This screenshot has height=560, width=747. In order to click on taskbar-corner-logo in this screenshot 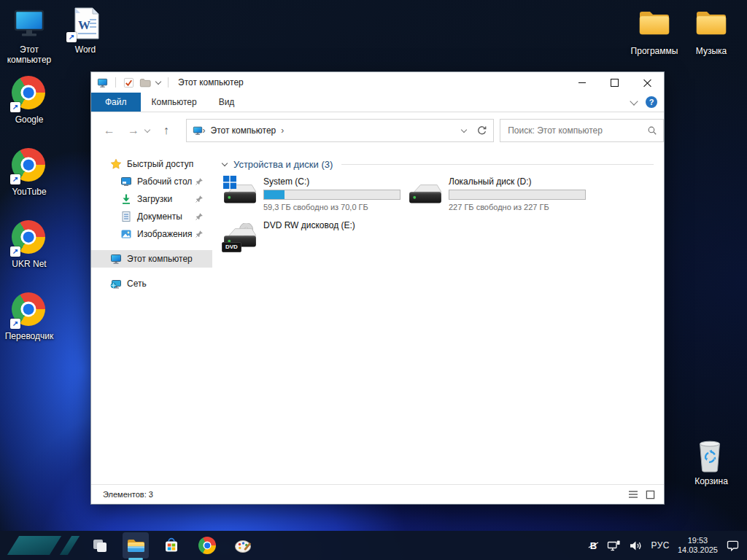, I will do `click(47, 545)`.